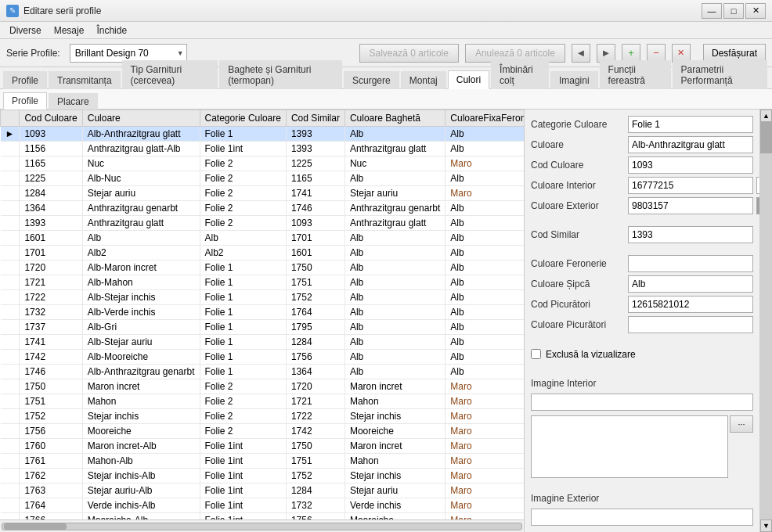 The height and width of the screenshot is (532, 772). What do you see at coordinates (263, 491) in the screenshot?
I see `table-row: 1763 Stejar auriu-Alb Folie 1int 1284 St…` at bounding box center [263, 491].